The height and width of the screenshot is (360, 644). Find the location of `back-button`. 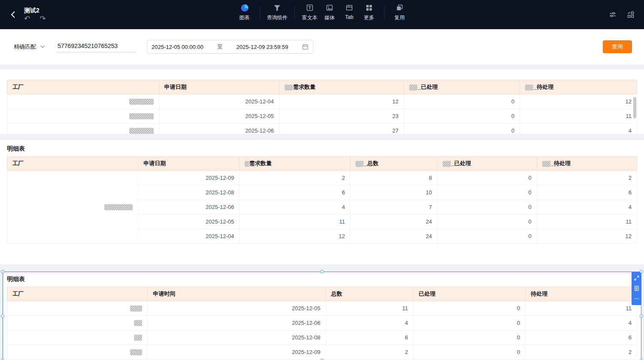

back-button is located at coordinates (13, 15).